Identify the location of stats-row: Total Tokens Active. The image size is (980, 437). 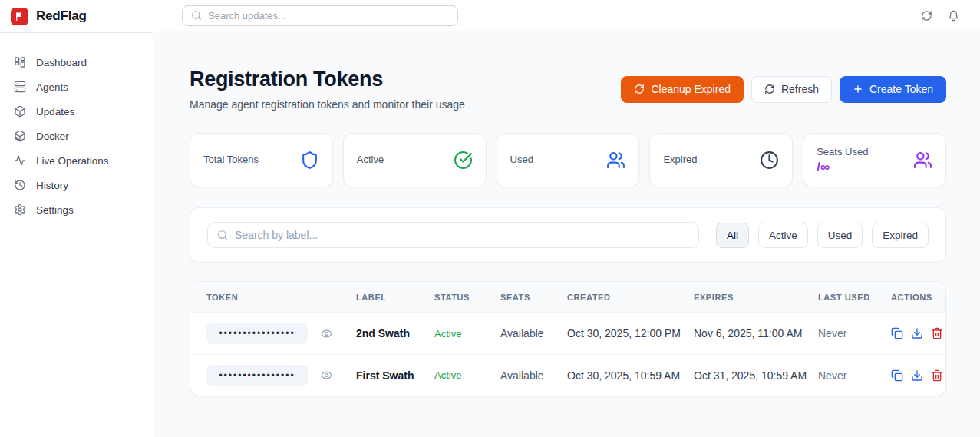
(568, 160).